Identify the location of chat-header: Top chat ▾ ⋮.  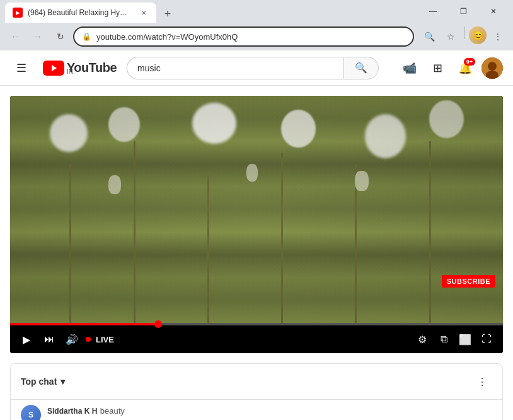
(256, 382).